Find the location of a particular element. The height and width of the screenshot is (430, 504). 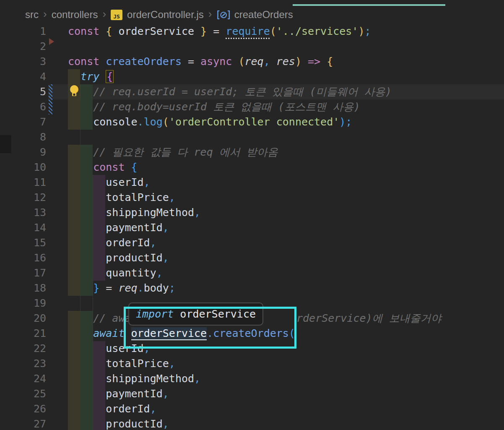

code-text: // 필요한 값들 다 req 에서 받아옴 is located at coordinates (173, 152).